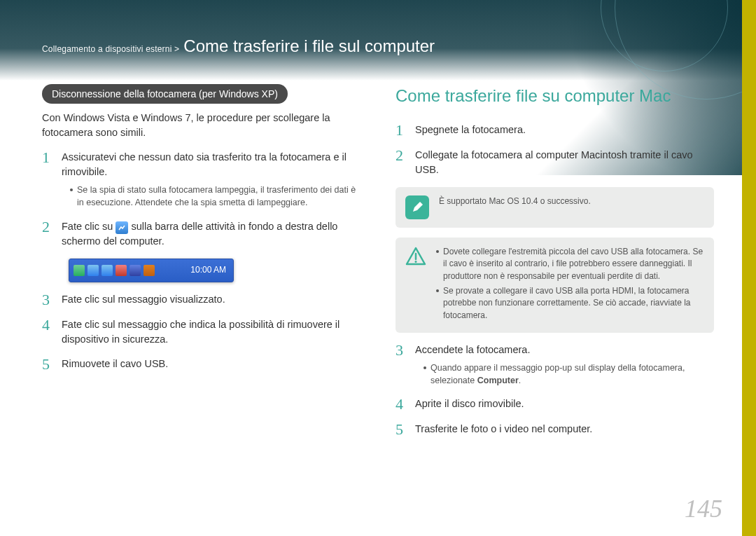 This screenshot has height=536, width=756. What do you see at coordinates (204, 164) in the screenshot?
I see `step-text: Assicuratevi che nessun dato sia trasfer…` at bounding box center [204, 164].